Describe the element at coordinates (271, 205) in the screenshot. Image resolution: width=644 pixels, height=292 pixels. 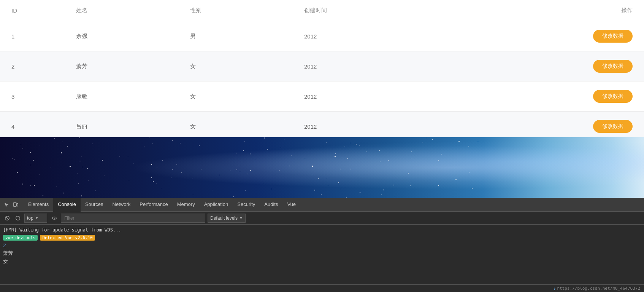
I see `tab-audits: Audits` at that location.